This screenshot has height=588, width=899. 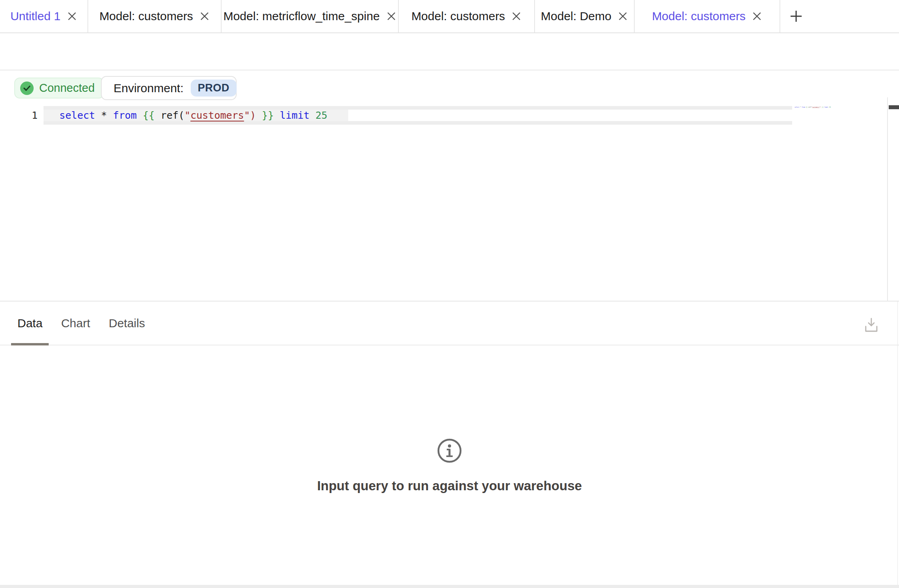 I want to click on environment-value-badge: PROD, so click(x=214, y=88).